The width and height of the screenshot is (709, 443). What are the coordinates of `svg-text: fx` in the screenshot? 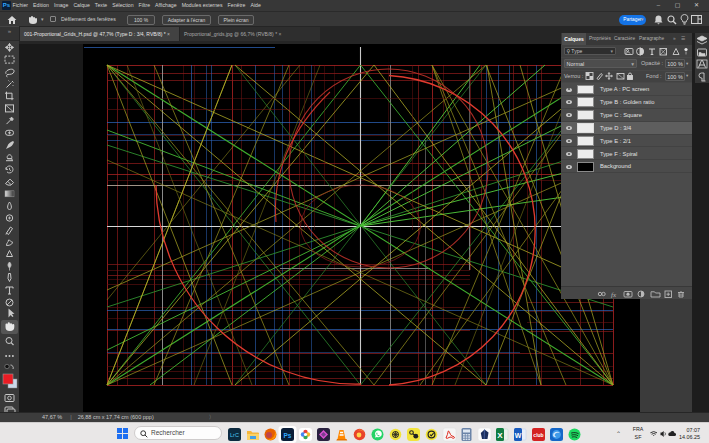 It's located at (614, 295).